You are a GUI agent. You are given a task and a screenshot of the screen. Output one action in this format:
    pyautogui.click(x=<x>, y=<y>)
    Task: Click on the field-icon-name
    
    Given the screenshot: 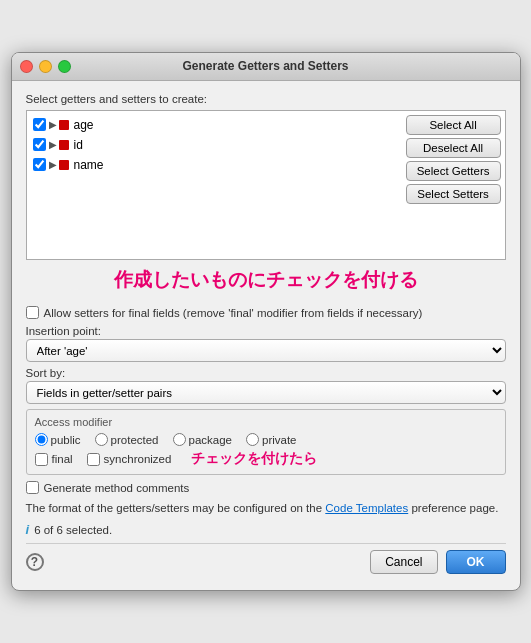 What is the action you would take?
    pyautogui.click(x=64, y=165)
    